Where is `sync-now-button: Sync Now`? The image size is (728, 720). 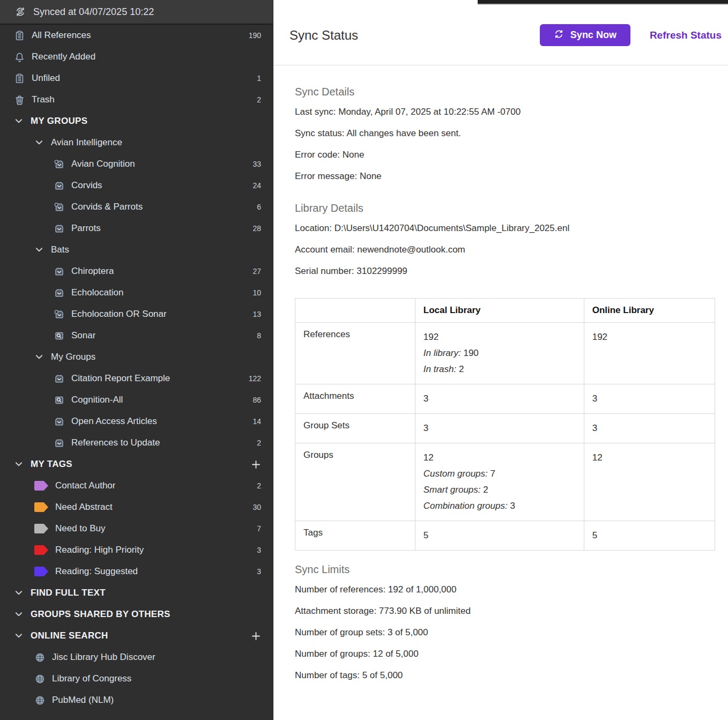
sync-now-button: Sync Now is located at coordinates (585, 35).